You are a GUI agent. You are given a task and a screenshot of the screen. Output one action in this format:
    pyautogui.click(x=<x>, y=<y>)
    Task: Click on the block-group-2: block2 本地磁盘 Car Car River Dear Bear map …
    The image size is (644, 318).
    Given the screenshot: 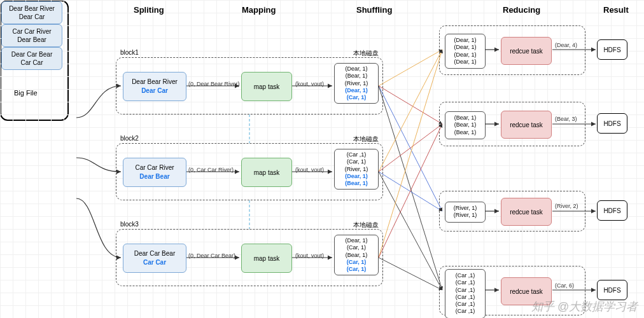 What is the action you would take?
    pyautogui.click(x=249, y=172)
    